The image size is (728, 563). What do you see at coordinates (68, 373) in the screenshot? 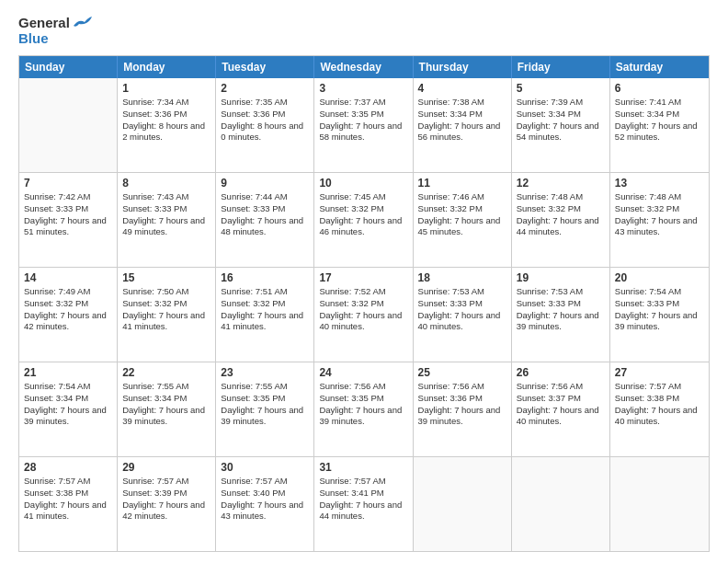
I see `day-number: 21` at bounding box center [68, 373].